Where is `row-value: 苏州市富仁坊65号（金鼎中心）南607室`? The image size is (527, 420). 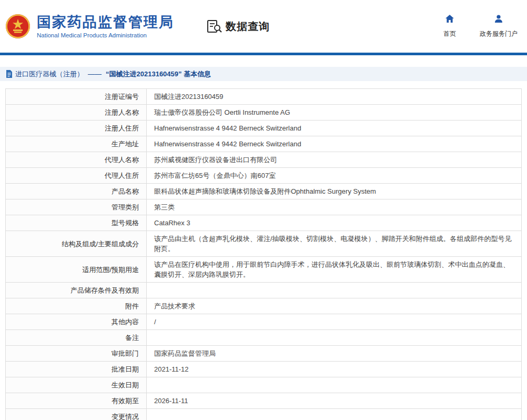
row-value: 苏州市富仁坊65号（金鼎中心）南607室 is located at coordinates (335, 176).